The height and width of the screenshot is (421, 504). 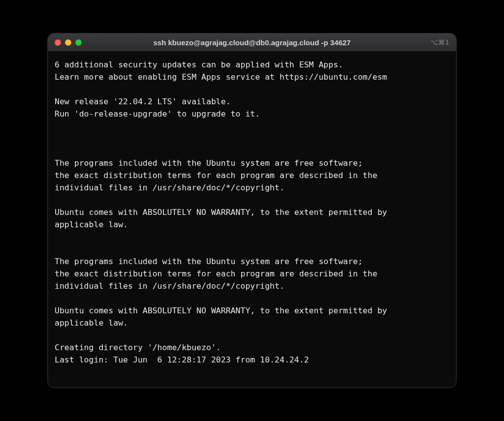 I want to click on window-shortcut-hint: ⌥⌘1, so click(x=440, y=42).